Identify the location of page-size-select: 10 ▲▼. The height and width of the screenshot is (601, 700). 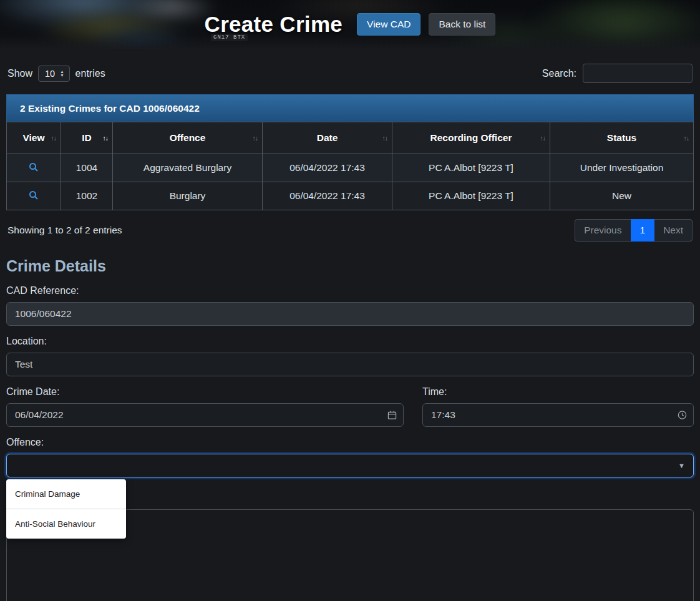
(54, 74).